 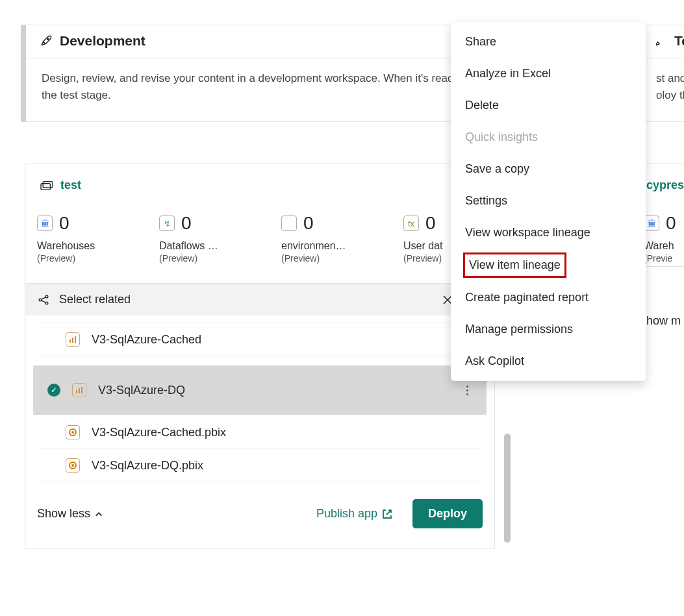 What do you see at coordinates (548, 232) in the screenshot?
I see `context-menu-item: View workspace lineage` at bounding box center [548, 232].